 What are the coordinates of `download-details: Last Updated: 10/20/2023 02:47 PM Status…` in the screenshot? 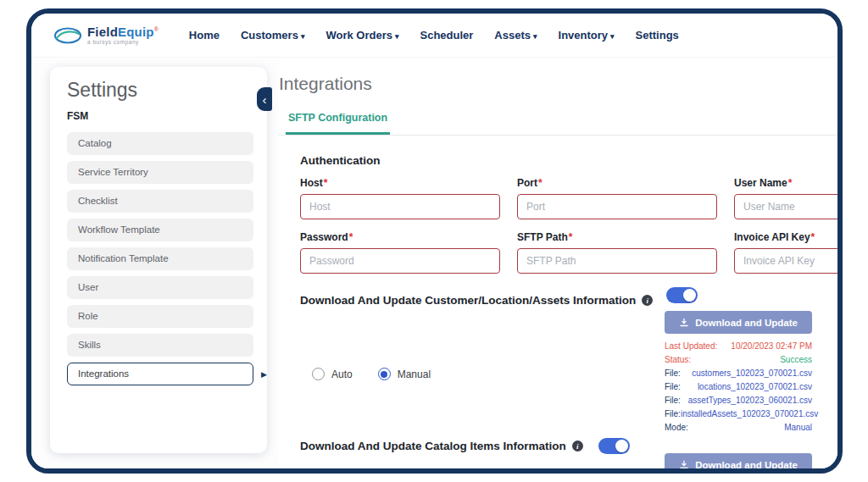 It's located at (738, 387).